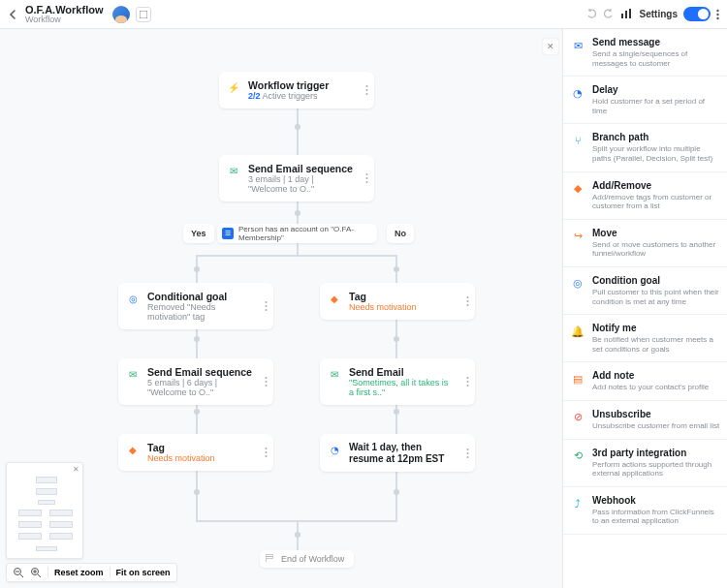 Image resolution: width=727 pixels, height=588 pixels. I want to click on settings-button: Settings, so click(659, 14).